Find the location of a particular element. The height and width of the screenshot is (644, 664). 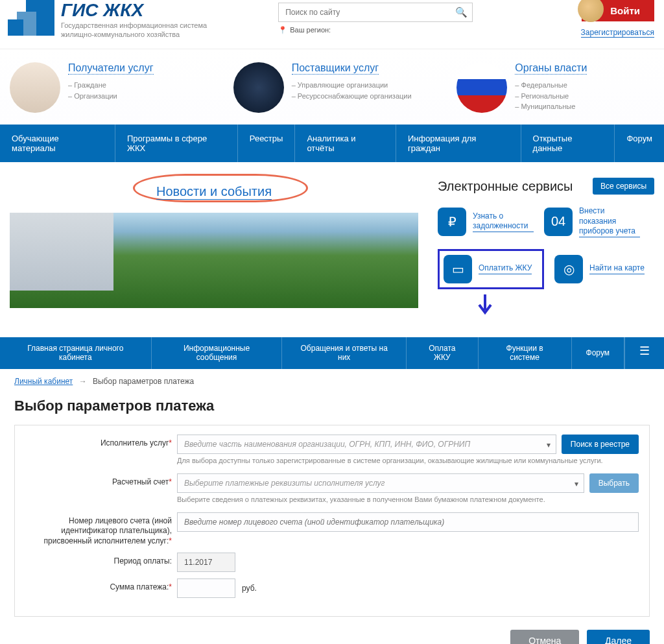

register-link: Зарегистрироваться is located at coordinates (617, 32).